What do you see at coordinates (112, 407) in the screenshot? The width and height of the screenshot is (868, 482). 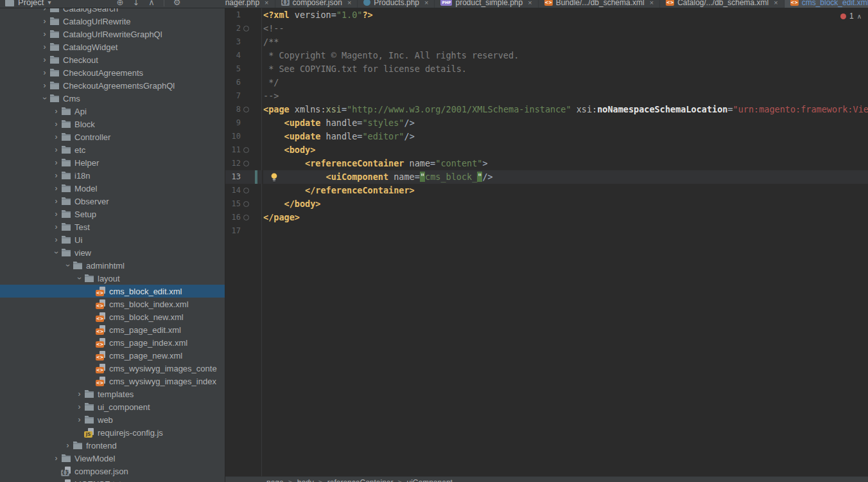 I see `tree-item-ui-component: ›ui_component` at bounding box center [112, 407].